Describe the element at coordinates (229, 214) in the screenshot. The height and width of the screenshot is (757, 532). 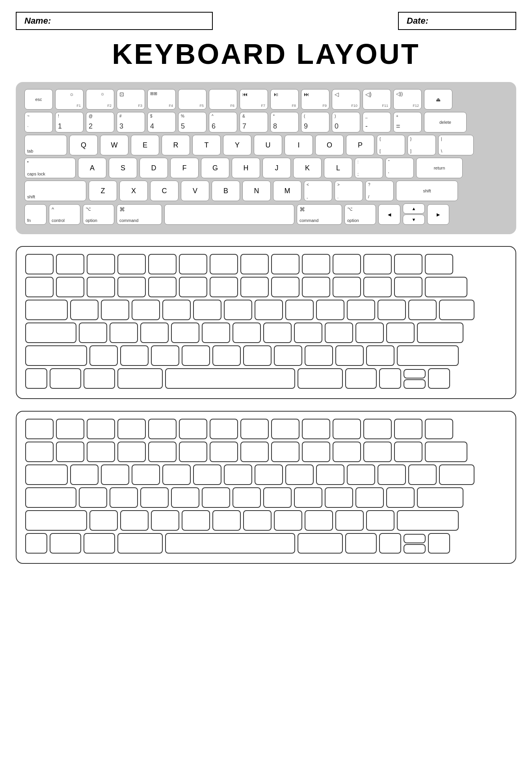
I see `key-spacebar` at that location.